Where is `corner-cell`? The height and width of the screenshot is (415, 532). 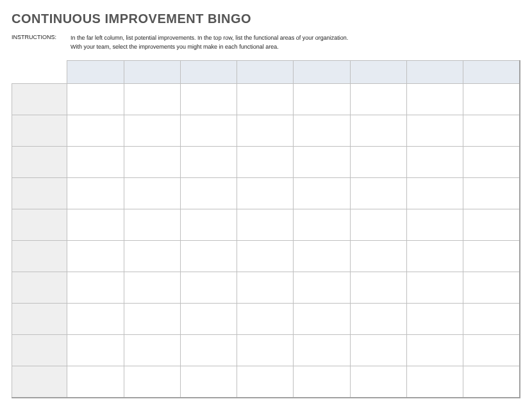 corner-cell is located at coordinates (40, 72).